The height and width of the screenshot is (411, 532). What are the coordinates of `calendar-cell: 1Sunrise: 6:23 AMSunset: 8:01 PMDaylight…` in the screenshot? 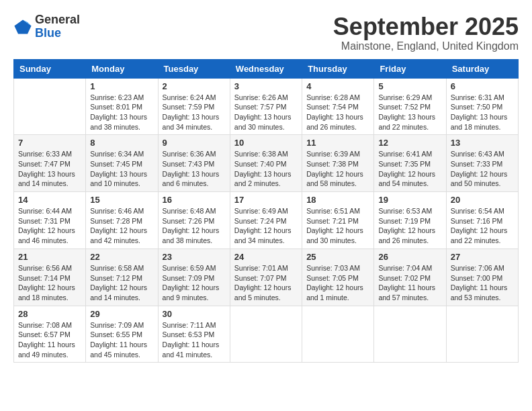 It's located at (122, 106).